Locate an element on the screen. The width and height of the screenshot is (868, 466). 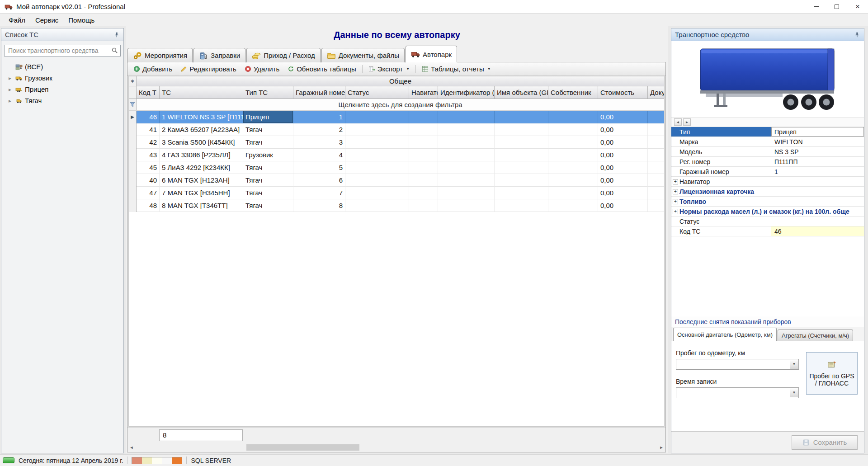
tree-item-1: (ВСЕ) is located at coordinates (62, 67).